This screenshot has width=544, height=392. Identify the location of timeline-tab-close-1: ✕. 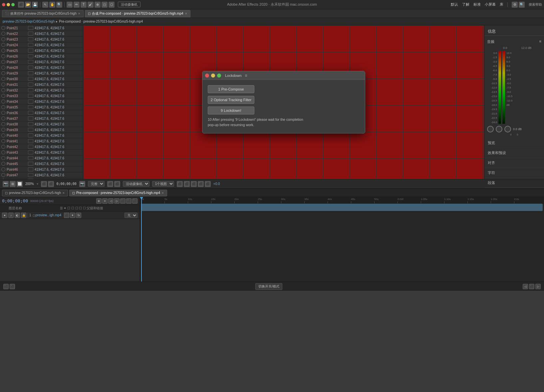
(64, 193).